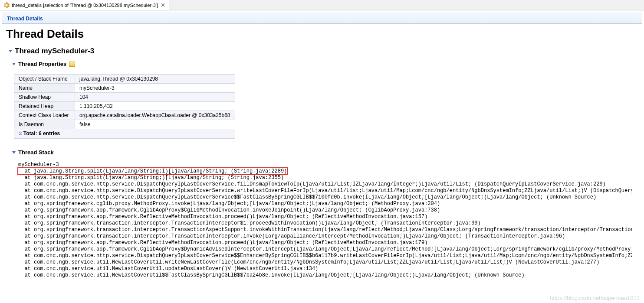 The width and height of the screenshot is (644, 303). Describe the element at coordinates (155, 115) in the screenshot. I see `property-value: org.apache.catalina.loader.WebappClassLo…` at that location.